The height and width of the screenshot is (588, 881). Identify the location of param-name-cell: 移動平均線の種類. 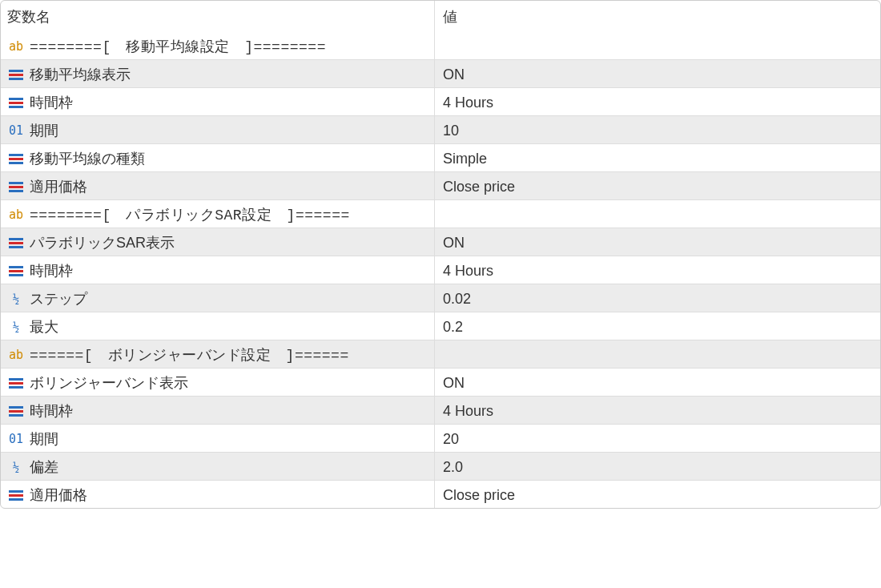
(218, 158).